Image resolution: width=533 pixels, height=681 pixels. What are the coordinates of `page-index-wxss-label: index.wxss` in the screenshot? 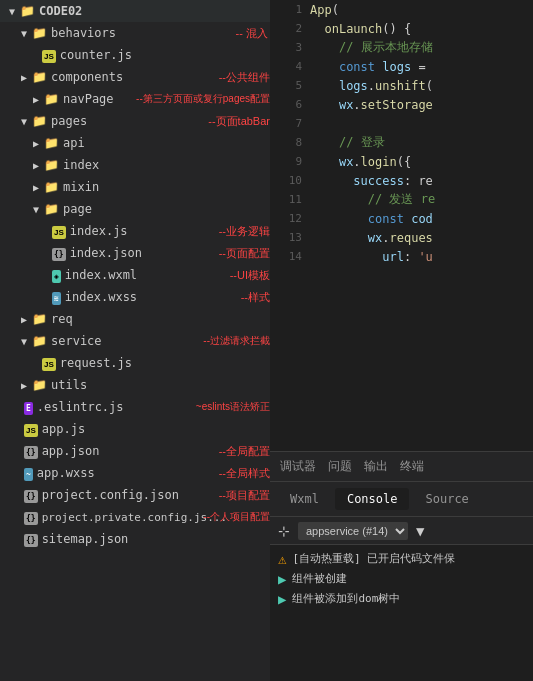 It's located at (101, 297).